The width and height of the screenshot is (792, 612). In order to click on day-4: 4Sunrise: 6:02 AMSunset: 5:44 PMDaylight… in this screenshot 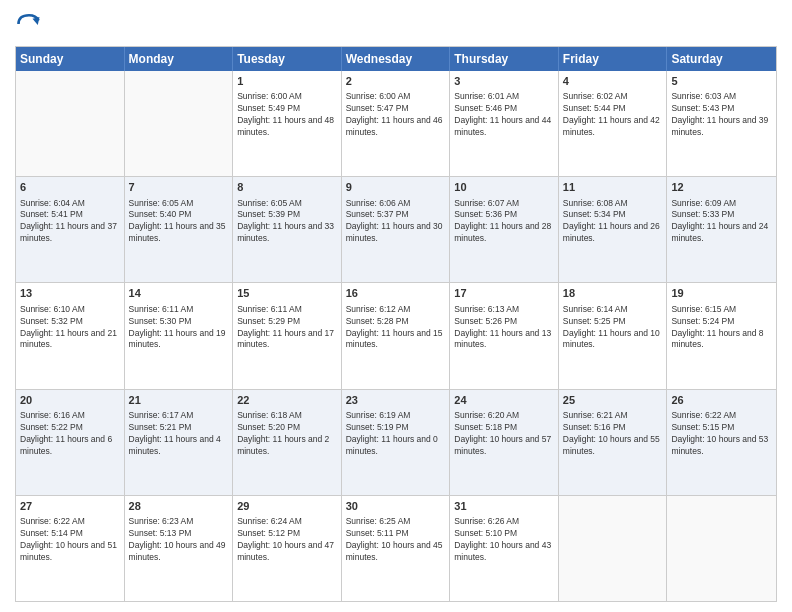, I will do `click(614, 124)`.